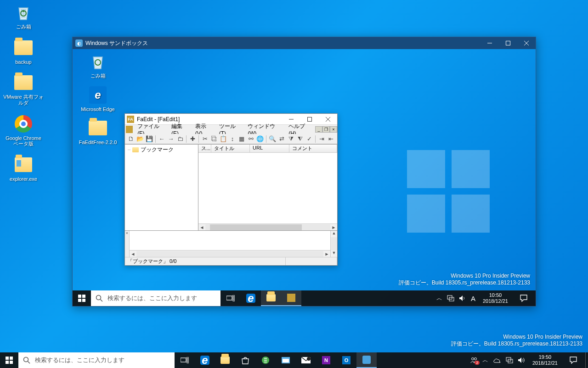 The width and height of the screenshot is (588, 368). I want to click on onedrive-icon, so click(497, 360).